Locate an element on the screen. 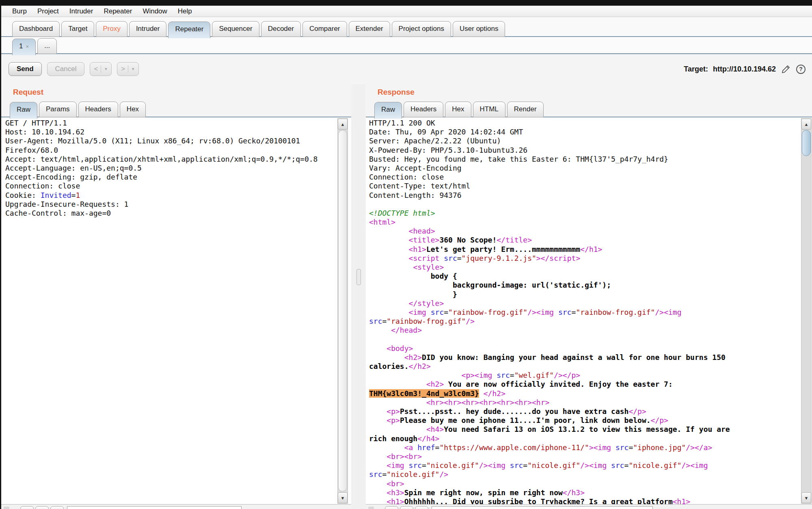 Image resolution: width=812 pixels, height=509 pixels. response-tab-html: HTML is located at coordinates (489, 110).